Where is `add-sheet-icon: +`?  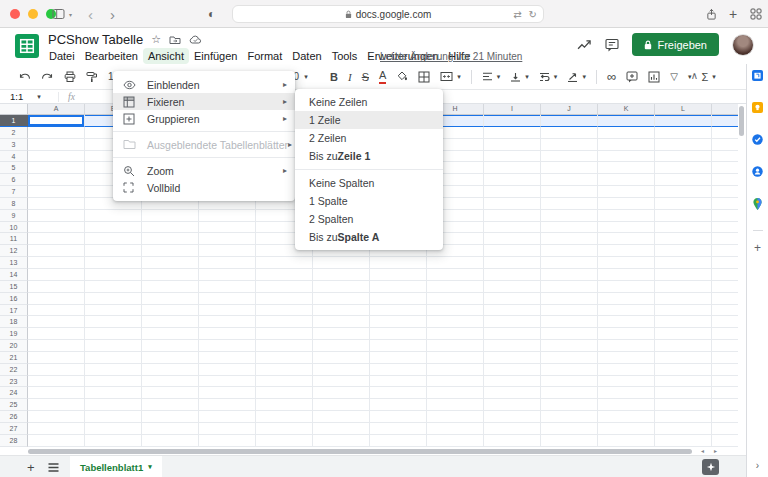
add-sheet-icon: + is located at coordinates (31, 466).